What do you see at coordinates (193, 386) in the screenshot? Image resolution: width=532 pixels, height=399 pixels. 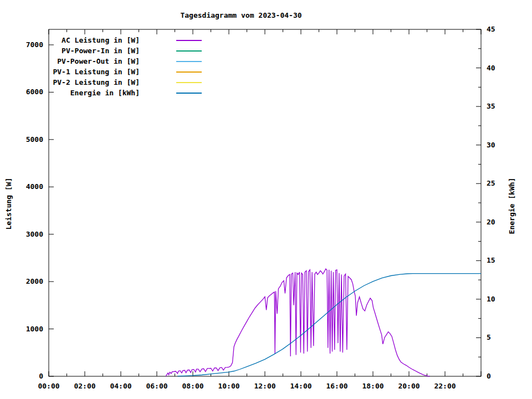 I see `x-axis-tick-label: 08:00` at bounding box center [193, 386].